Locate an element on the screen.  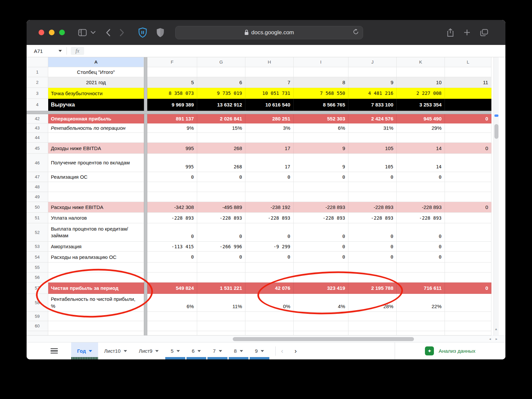
cell-G3: 9 735 019 is located at coordinates (221, 93).